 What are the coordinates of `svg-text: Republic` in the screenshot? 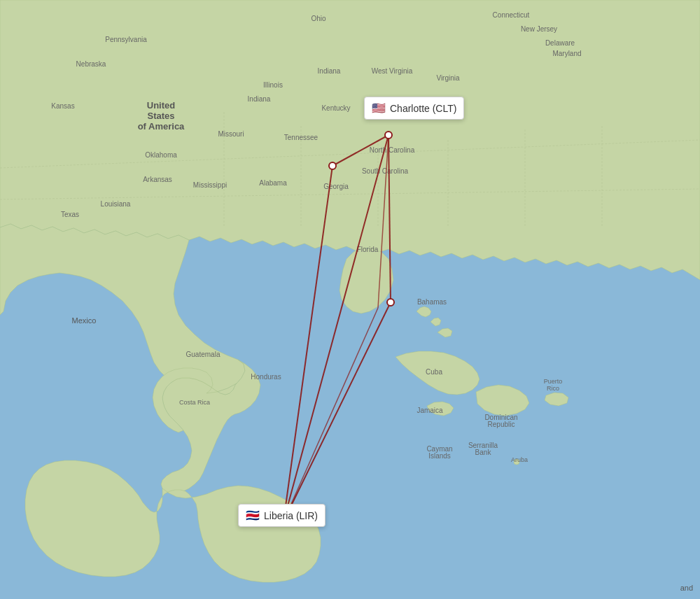 It's located at (501, 424).